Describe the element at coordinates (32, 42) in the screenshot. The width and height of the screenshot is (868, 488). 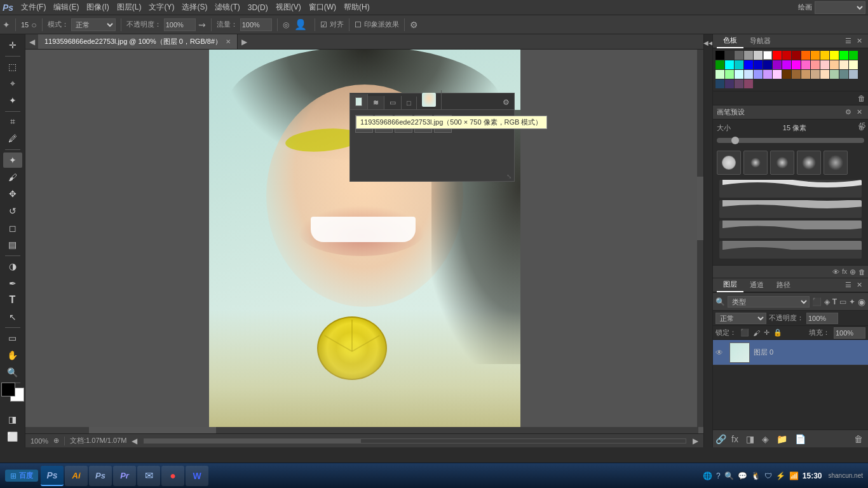
I see `tab-expand-left: ◀` at that location.